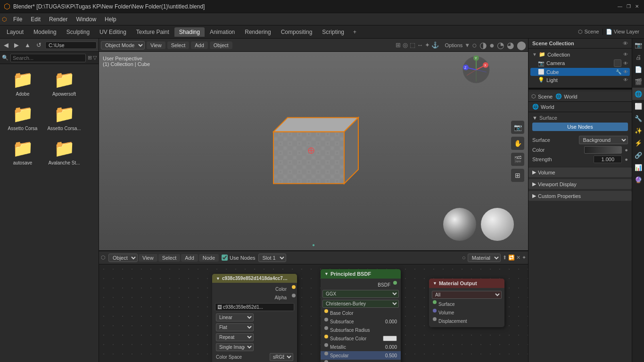 This screenshot has height=362, width=644. What do you see at coordinates (148, 258) in the screenshot?
I see `ne-view-btn: View` at bounding box center [148, 258].